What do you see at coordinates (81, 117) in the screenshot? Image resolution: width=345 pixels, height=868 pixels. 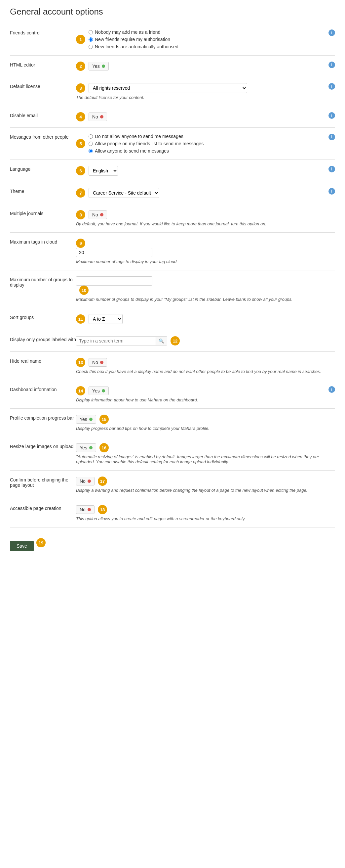 I see `badge-disable-email: 4` at bounding box center [81, 117].